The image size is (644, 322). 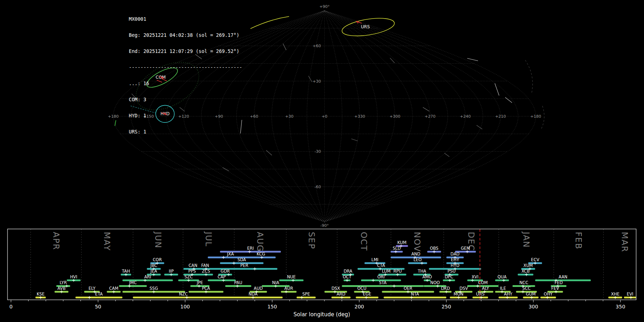 What do you see at coordinates (183, 294) in the screenshot?
I see `shower-label: NZC` at bounding box center [183, 294].